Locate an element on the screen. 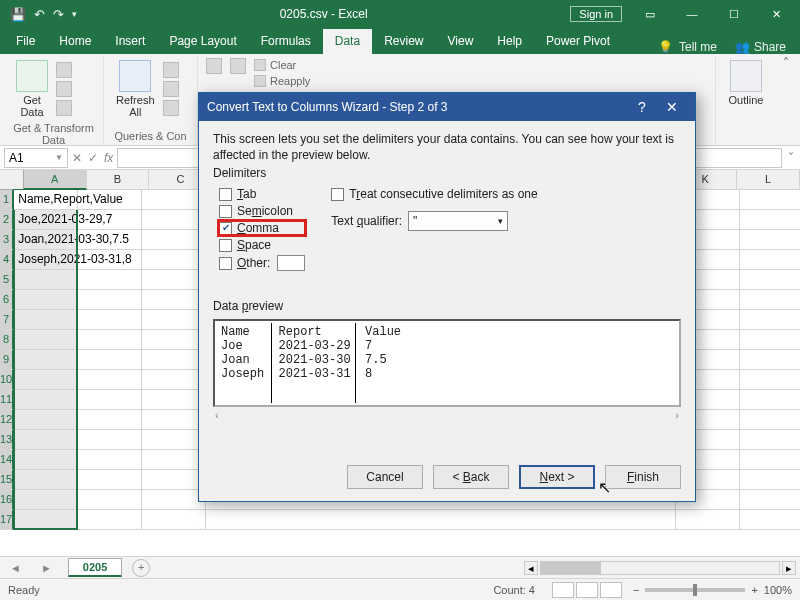 This screenshot has height=600, width=800. row-head: 7 is located at coordinates (7, 320).